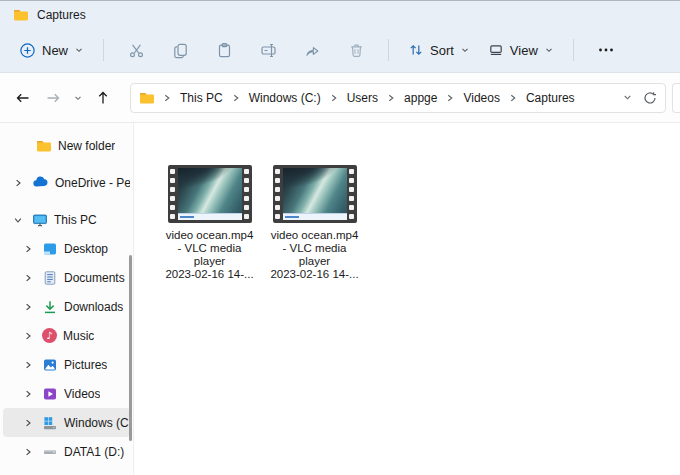 Image resolution: width=680 pixels, height=475 pixels. Describe the element at coordinates (50, 452) in the screenshot. I see `drive-icon` at that location.